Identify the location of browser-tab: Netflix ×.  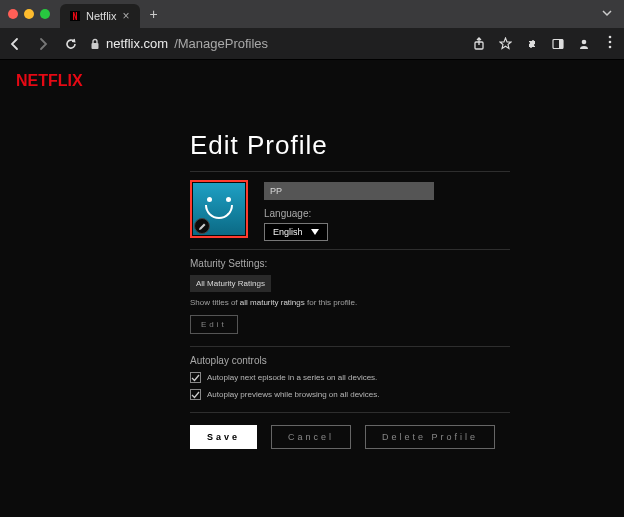
(100, 16).